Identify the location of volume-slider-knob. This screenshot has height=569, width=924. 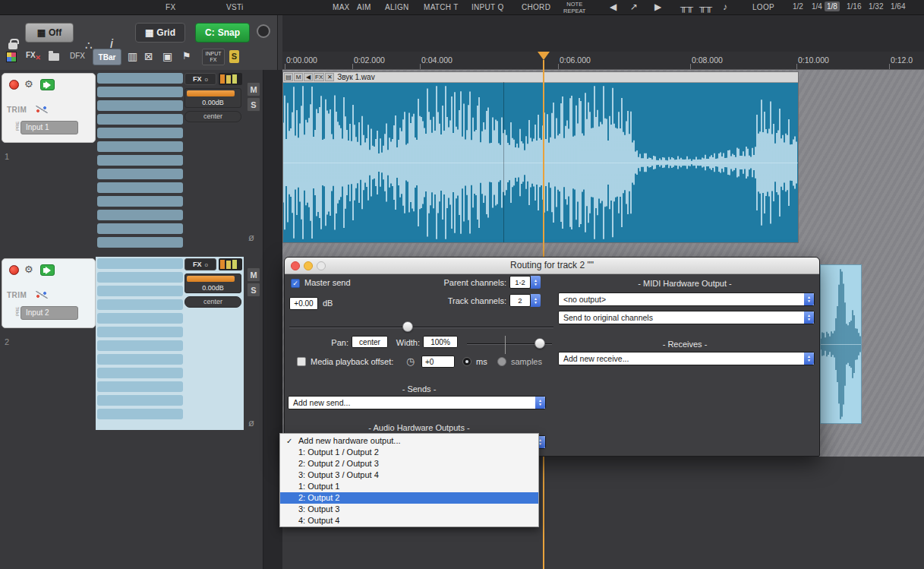
(408, 327).